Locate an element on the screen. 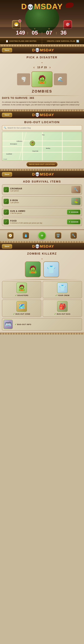  wrench-tool: 🔧 is located at coordinates (74, 236).